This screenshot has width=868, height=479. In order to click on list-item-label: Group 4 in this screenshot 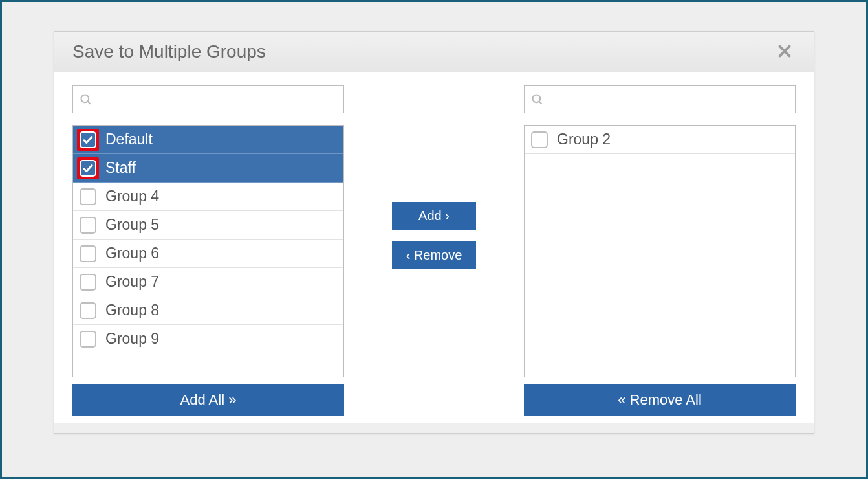, I will do `click(132, 197)`.